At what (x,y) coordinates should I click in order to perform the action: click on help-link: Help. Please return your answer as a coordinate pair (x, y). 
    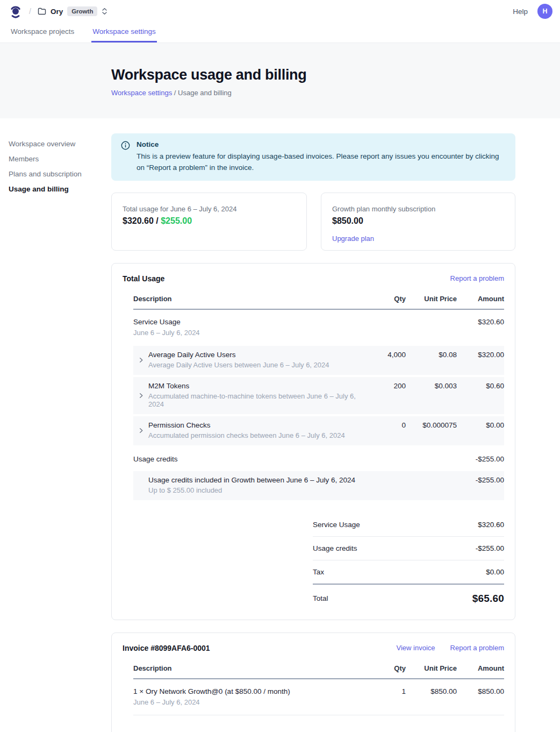
    Looking at the image, I should click on (520, 12).